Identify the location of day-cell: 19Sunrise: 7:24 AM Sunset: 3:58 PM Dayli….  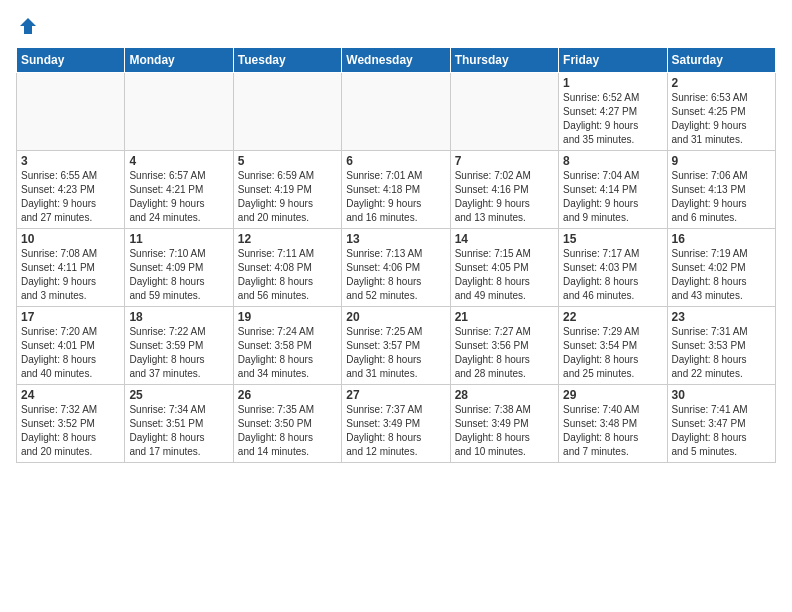
(287, 345).